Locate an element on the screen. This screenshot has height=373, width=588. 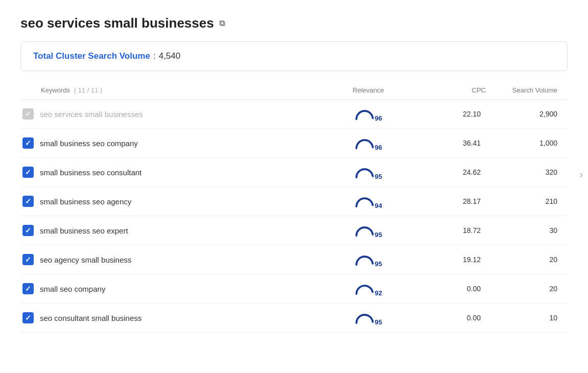
cluster-volume-value: 4,540 is located at coordinates (170, 56).